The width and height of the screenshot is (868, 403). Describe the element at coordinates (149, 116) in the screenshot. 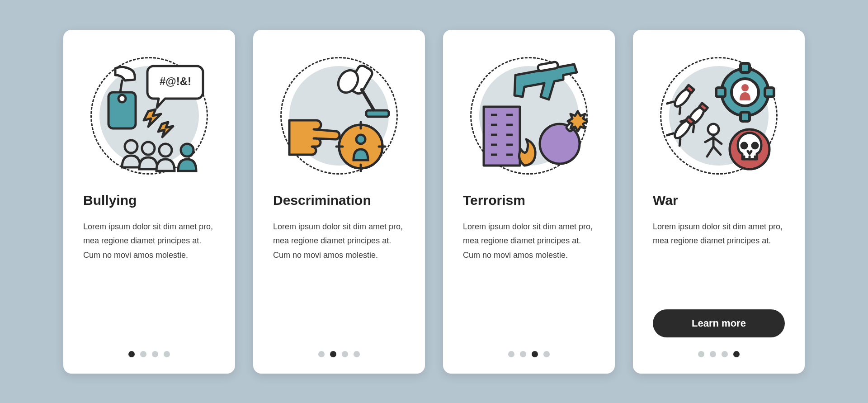

I see `bullying-icon: #@!&!` at that location.